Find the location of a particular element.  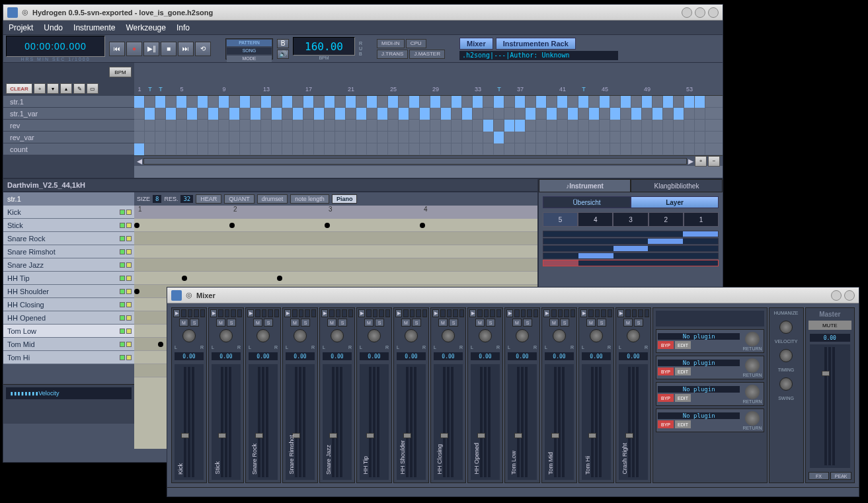

fader: HH Opened is located at coordinates (485, 422).